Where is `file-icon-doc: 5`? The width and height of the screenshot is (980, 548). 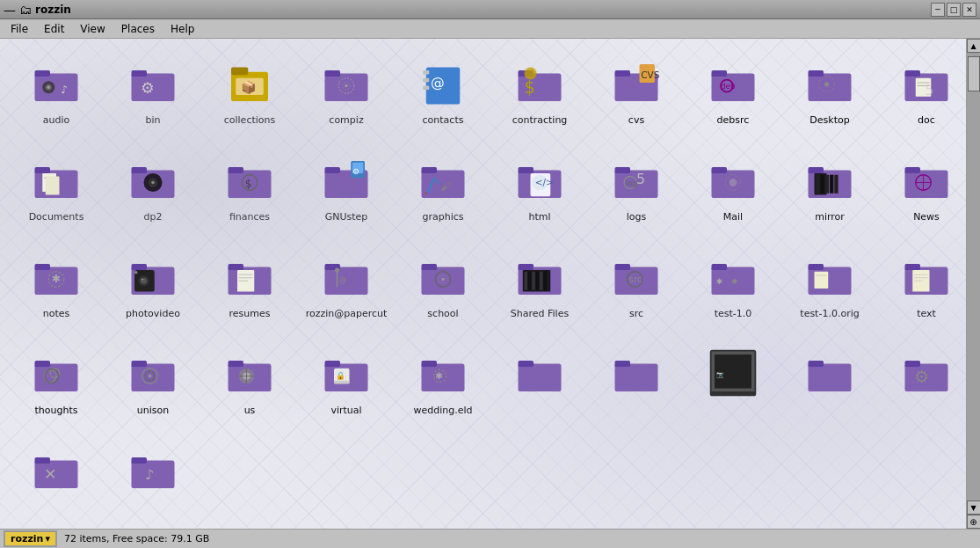 file-icon-doc: 5 is located at coordinates (926, 83).